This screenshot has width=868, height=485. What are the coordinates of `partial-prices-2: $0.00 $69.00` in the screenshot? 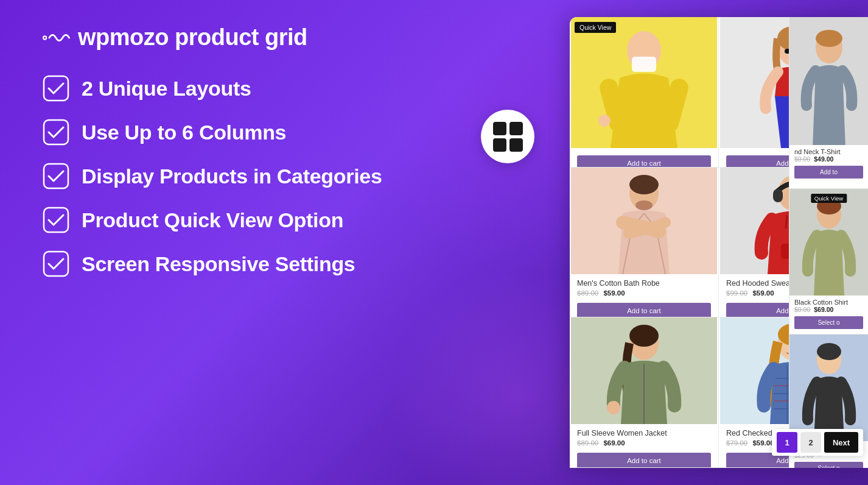 It's located at (829, 310).